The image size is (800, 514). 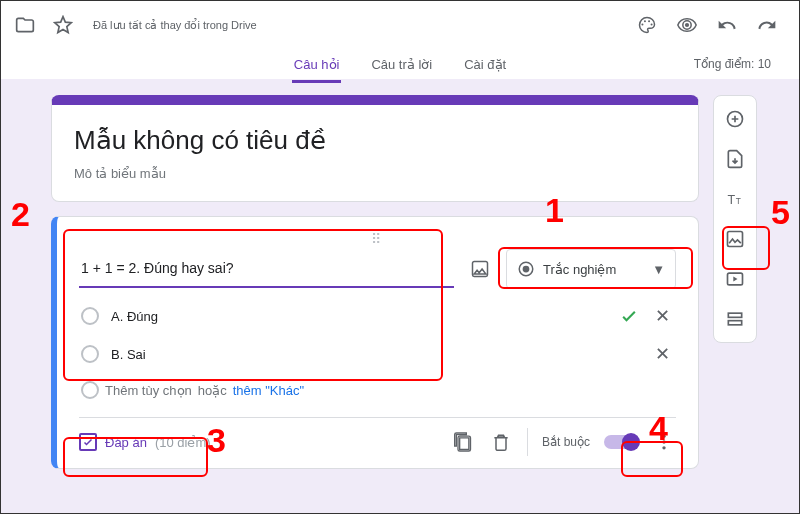 I want to click on add-section-button, so click(x=735, y=319).